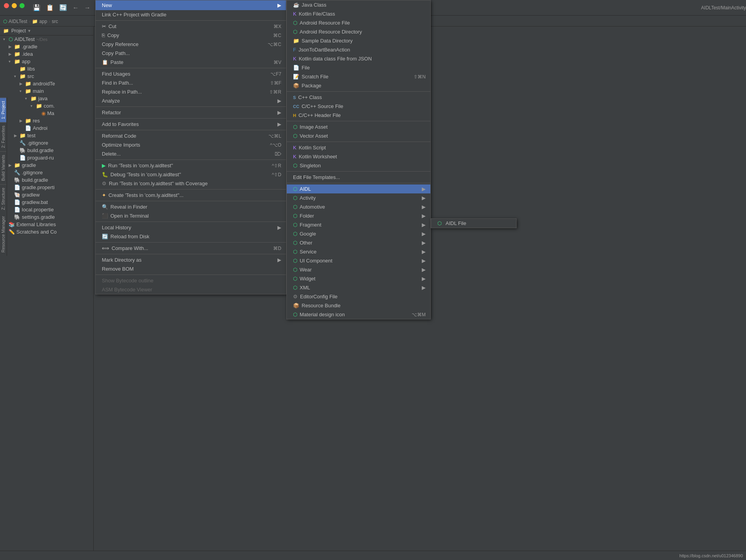 This screenshot has height=560, width=746. Describe the element at coordinates (359, 198) in the screenshot. I see `submenu-new-activity: ⬡ Activity ▶` at that location.